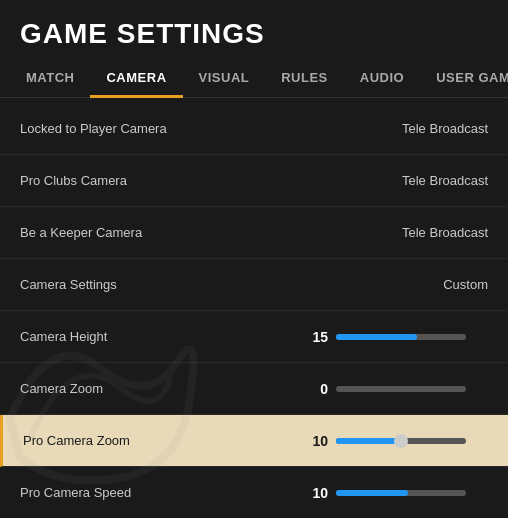  Describe the element at coordinates (428, 180) in the screenshot. I see `setting-value-pro-clubs-camera: Tele Broadcast` at that location.